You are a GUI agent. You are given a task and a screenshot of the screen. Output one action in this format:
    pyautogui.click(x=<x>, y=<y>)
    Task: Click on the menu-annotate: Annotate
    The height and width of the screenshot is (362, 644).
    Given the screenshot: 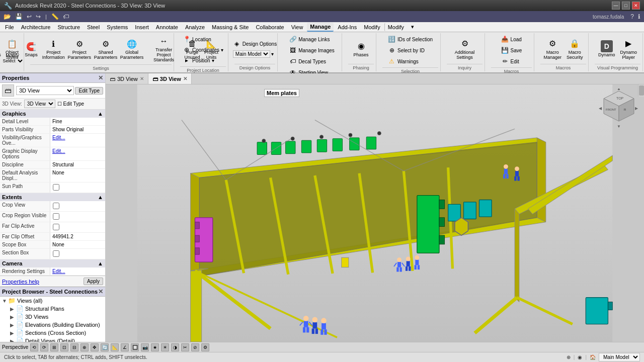 What is the action you would take?
    pyautogui.click(x=167, y=27)
    